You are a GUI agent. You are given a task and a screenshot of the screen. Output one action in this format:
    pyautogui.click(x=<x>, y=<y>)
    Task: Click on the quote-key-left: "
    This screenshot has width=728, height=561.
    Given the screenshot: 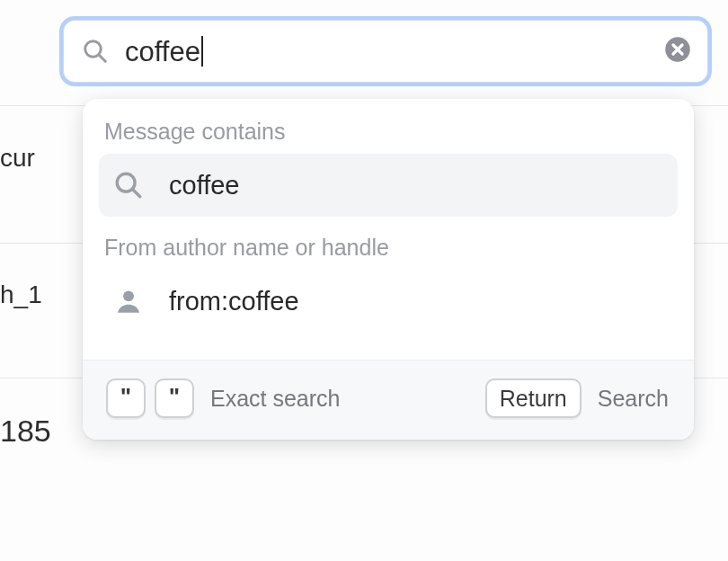 What is the action you would take?
    pyautogui.click(x=126, y=398)
    